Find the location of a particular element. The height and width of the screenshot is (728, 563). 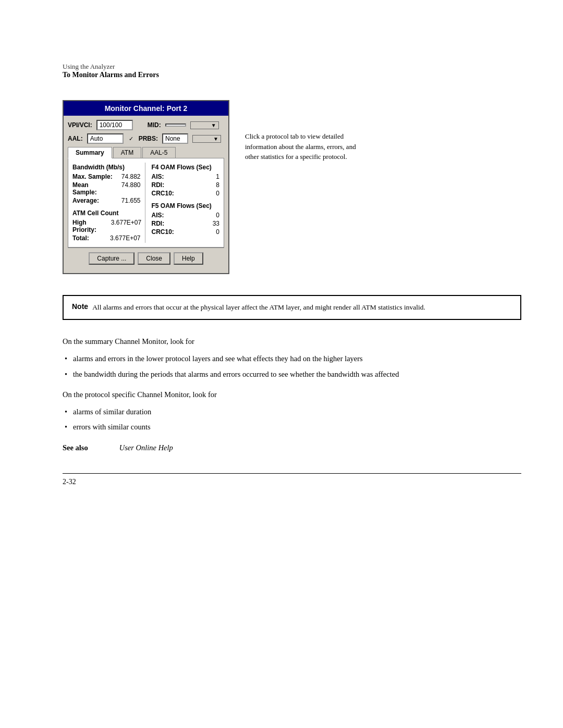

content-area: Bandwidth (Mb/s) Max. Sample: 74.882 Mea… is located at coordinates (146, 203).